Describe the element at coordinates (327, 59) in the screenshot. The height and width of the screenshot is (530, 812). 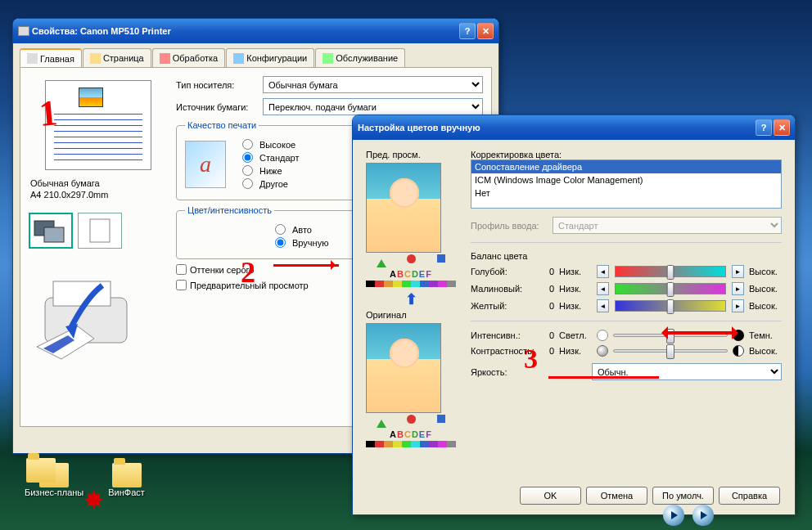
I see `tab-service-icon` at that location.